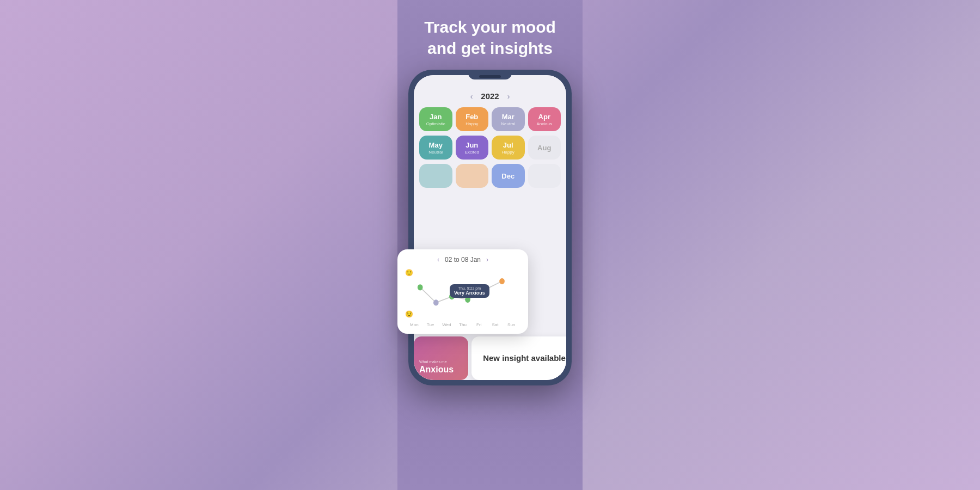 The width and height of the screenshot is (980, 490). I want to click on day-wed: Wed, so click(446, 324).